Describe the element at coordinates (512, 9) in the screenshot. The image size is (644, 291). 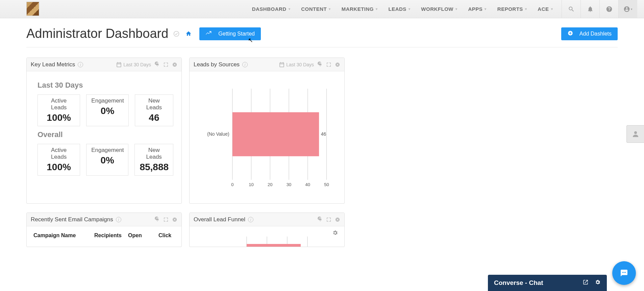
I see `nav-reports: REPORTS▾` at that location.